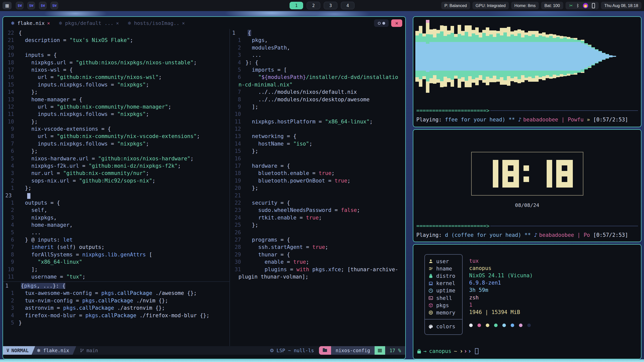 The width and height of the screenshot is (644, 362). Describe the element at coordinates (317, 107) in the screenshot. I see `code-line: 9 ];` at that location.